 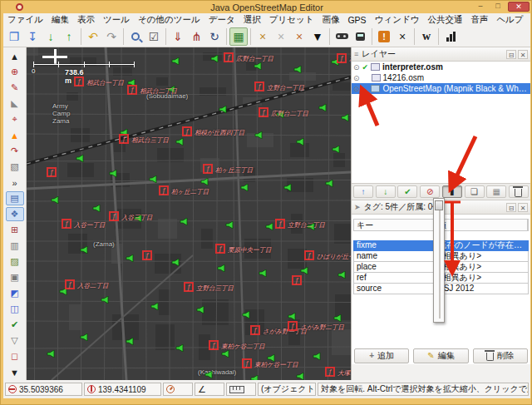 What do you see at coordinates (281, 37) in the screenshot?
I see `tool-axe2-icon: ×` at bounding box center [281, 37].